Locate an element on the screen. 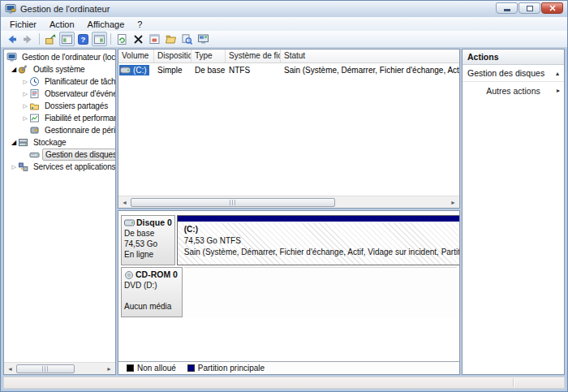  export-list-icon is located at coordinates (50, 39).